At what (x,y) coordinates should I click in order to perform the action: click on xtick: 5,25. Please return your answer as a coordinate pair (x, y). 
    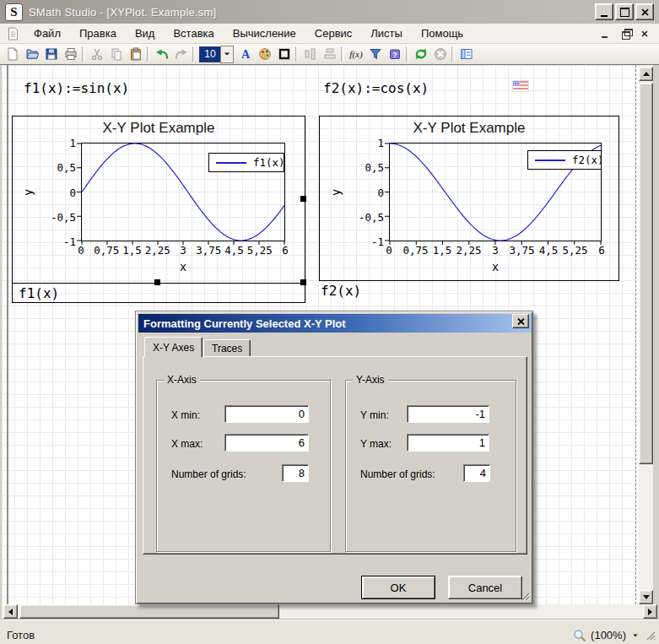
    Looking at the image, I should click on (575, 250).